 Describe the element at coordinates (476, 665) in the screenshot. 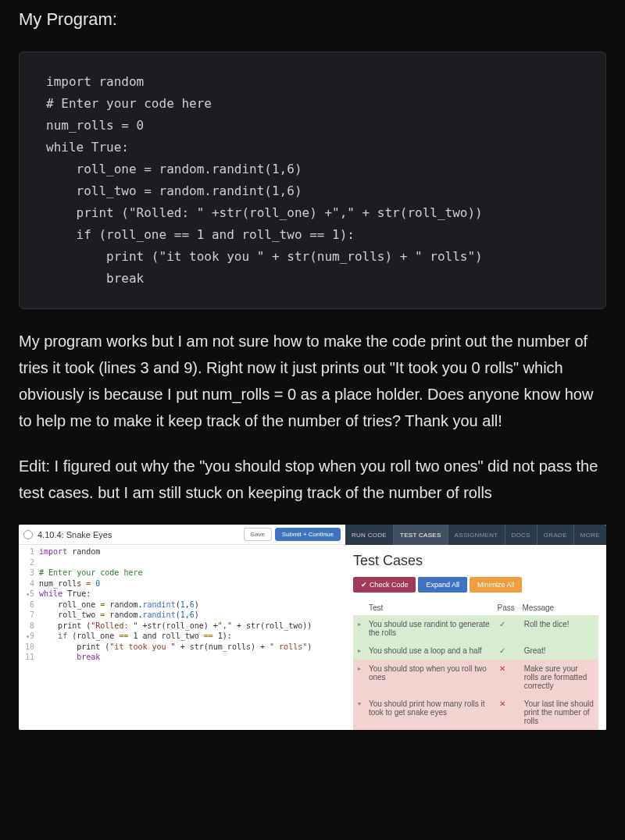

I see `test-table: Test Pass Message ▸ You should use randi…` at that location.